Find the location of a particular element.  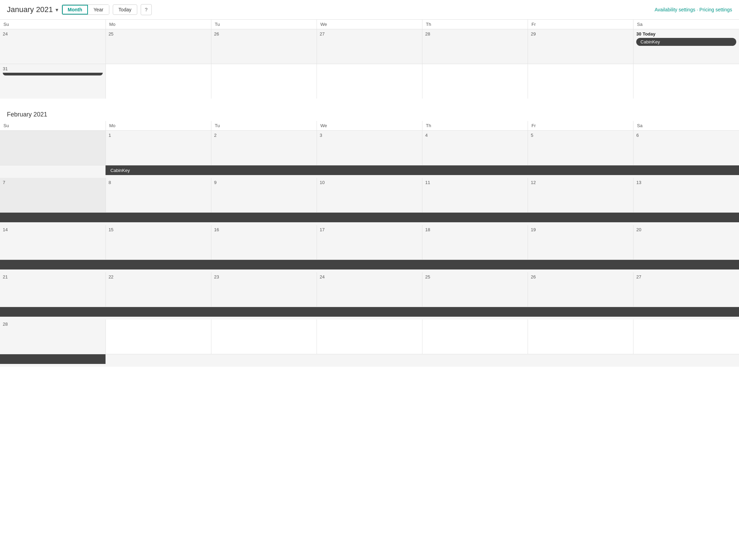

col-header-fr: Fr is located at coordinates (581, 24).